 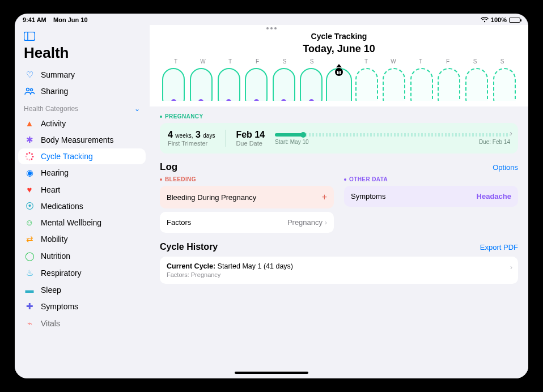 I want to click on sidebar-item-label: Symptoms, so click(x=60, y=306).